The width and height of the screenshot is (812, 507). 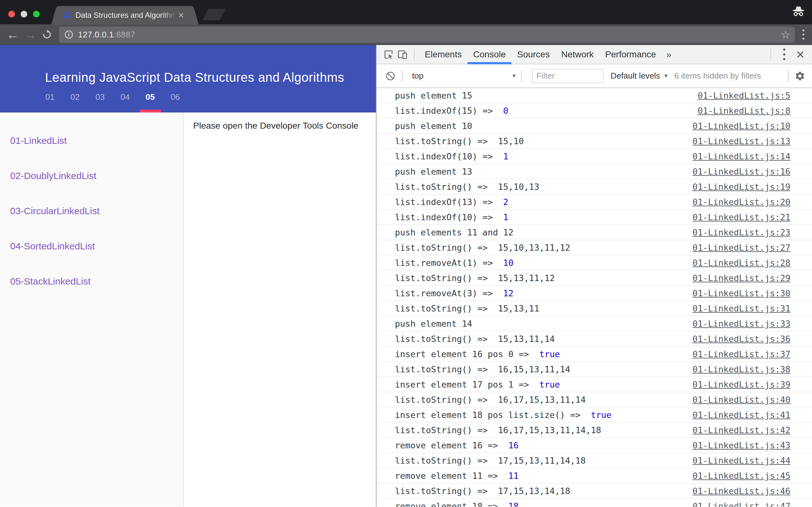 I want to click on devtools-tab-label: Network, so click(x=577, y=54).